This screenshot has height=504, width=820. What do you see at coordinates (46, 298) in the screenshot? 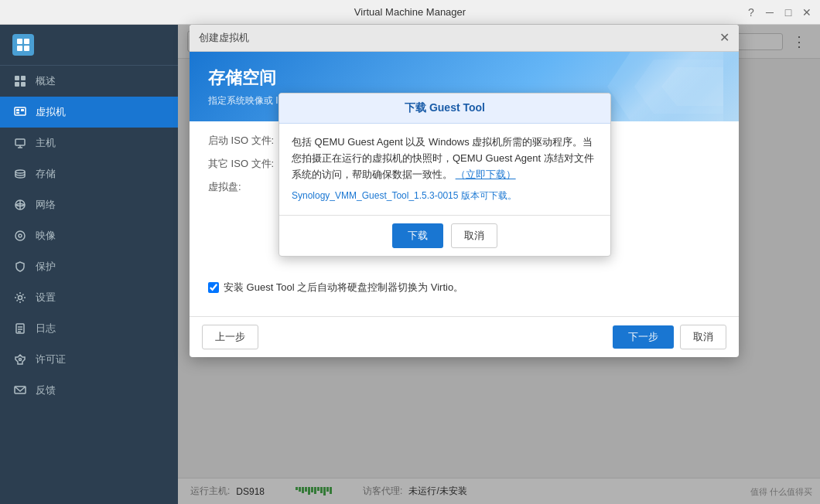
I see `sidebar-item-settings-label: 设置` at bounding box center [46, 298].